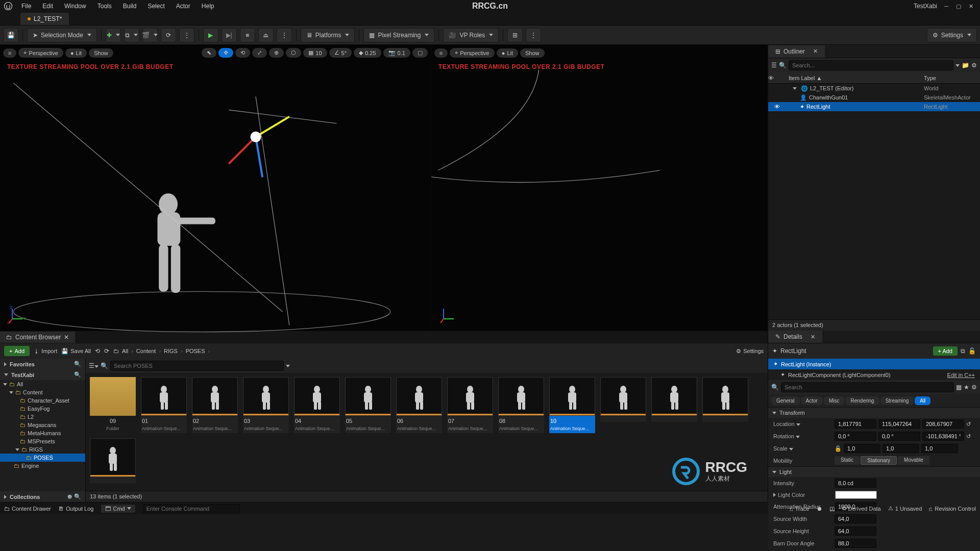 The image size is (980, 551). What do you see at coordinates (971, 6) in the screenshot?
I see `close-button: ✕` at bounding box center [971, 6].